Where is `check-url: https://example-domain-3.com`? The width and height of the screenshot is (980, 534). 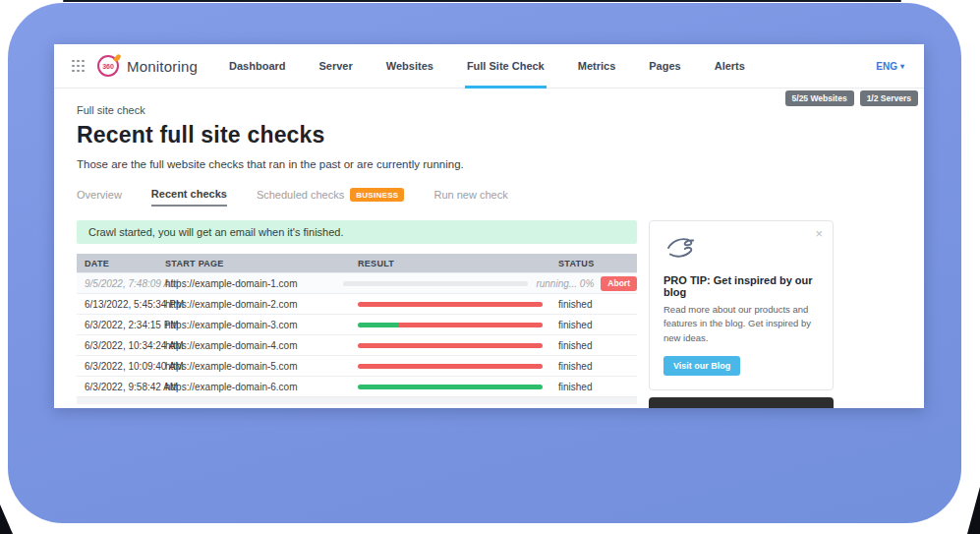 check-url: https://example-domain-3.com is located at coordinates (254, 325).